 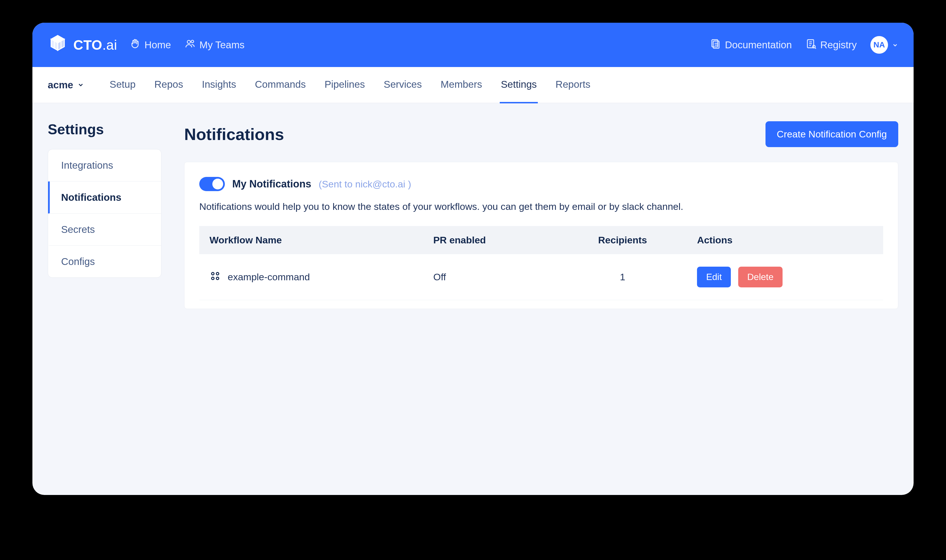 What do you see at coordinates (715, 45) in the screenshot?
I see `documentation-icon` at bounding box center [715, 45].